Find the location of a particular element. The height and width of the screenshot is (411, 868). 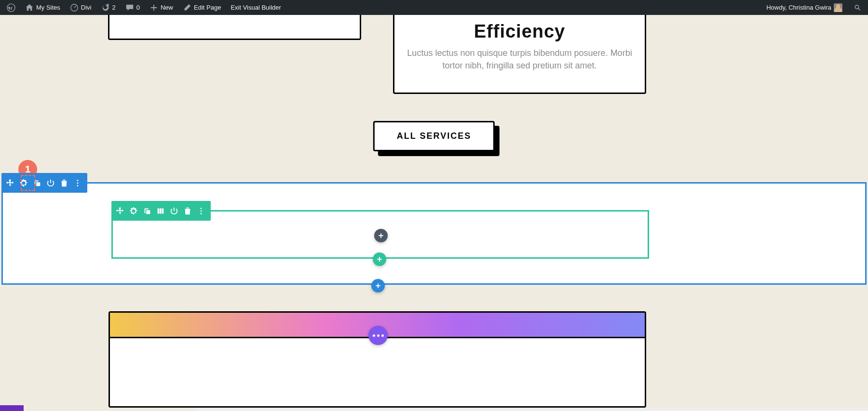

row-move-button is located at coordinates (120, 211).